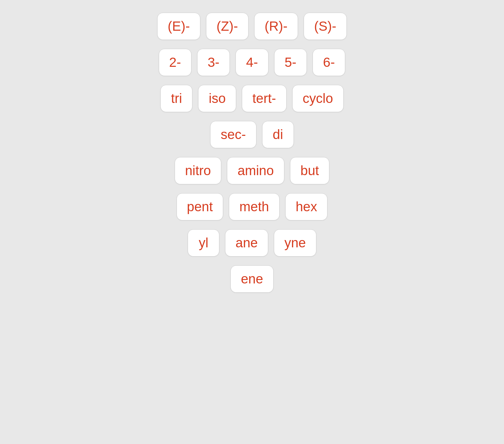  What do you see at coordinates (198, 171) in the screenshot?
I see `btn-nitro: nitro` at bounding box center [198, 171].